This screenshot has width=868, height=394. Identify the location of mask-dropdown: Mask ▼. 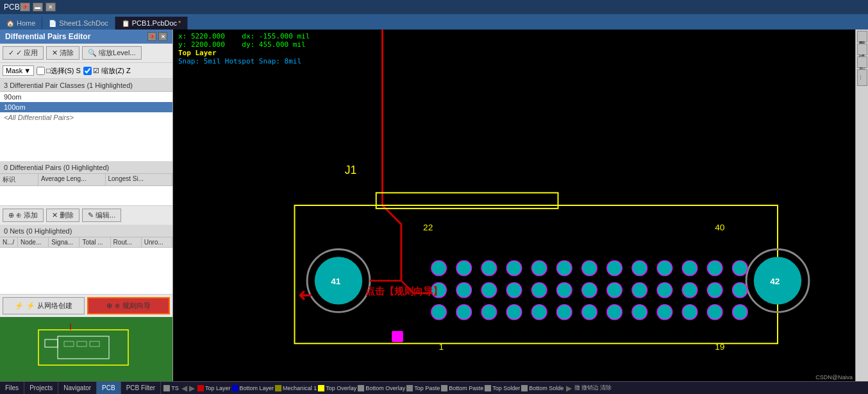
(18, 71).